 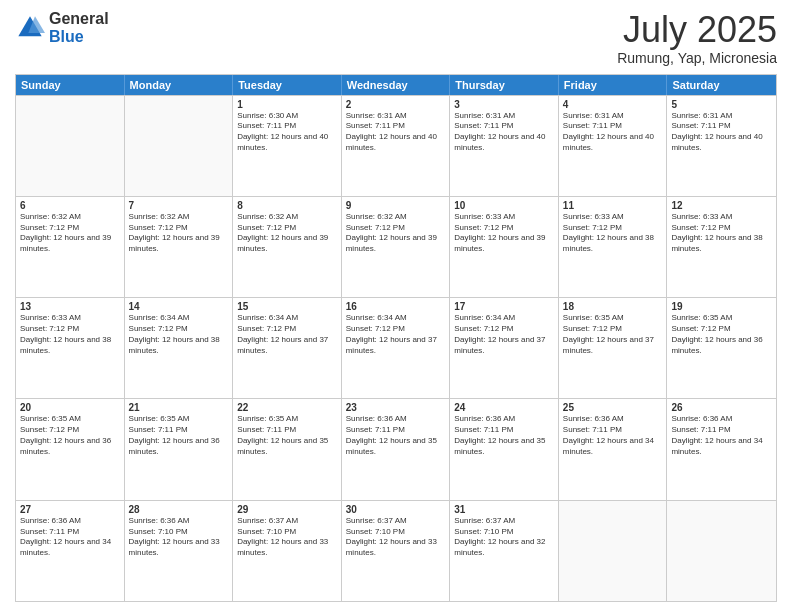 I want to click on day-number: 2, so click(x=396, y=104).